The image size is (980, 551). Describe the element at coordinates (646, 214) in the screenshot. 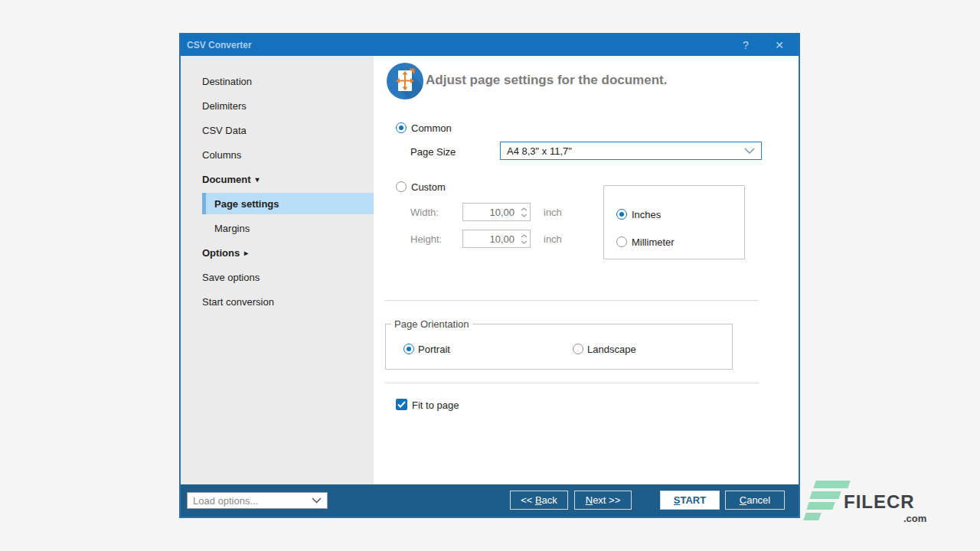

I see `inches-radio-label: Inches` at that location.